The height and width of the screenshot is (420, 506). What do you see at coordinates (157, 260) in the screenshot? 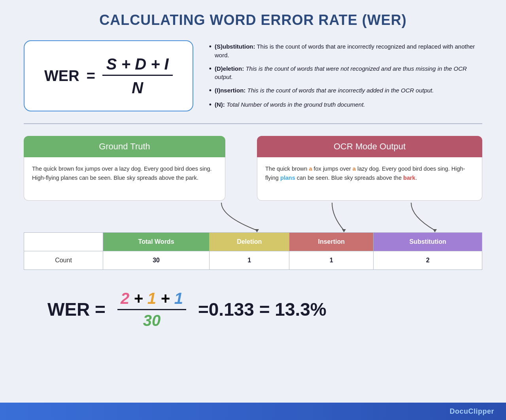
I see `table-cell-total-words: 30` at bounding box center [157, 260].